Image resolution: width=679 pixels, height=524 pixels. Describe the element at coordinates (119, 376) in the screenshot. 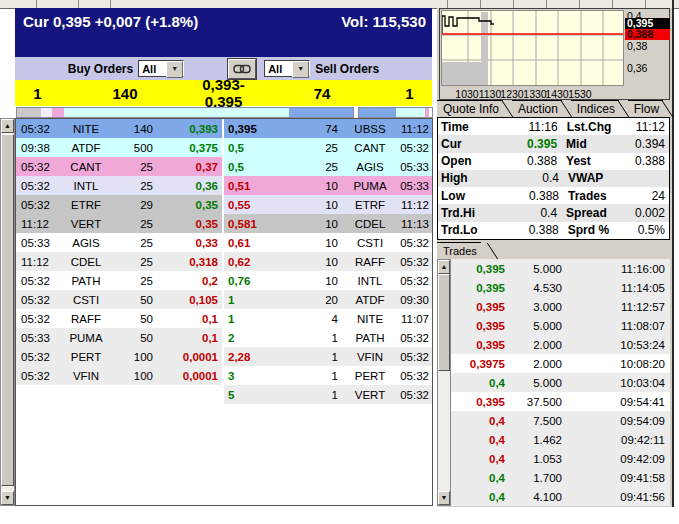

I see `buy-order-row: 05:32VFIN1000,0001` at that location.